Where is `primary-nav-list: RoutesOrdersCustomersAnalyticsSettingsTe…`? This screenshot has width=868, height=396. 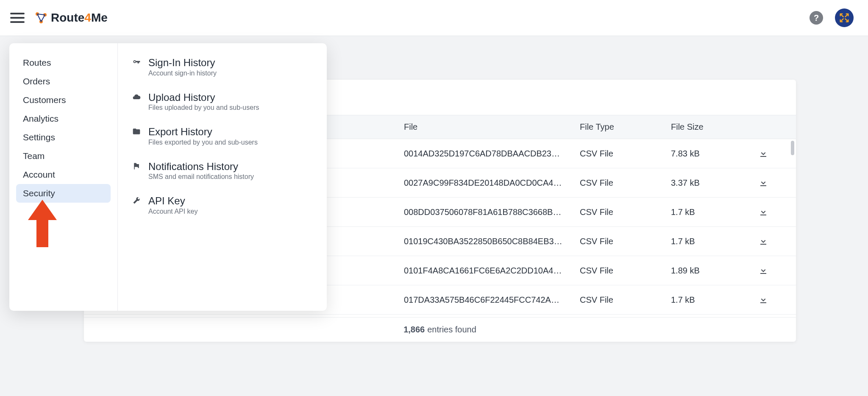 primary-nav-list: RoutesOrdersCustomersAnalyticsSettingsTe… is located at coordinates (64, 177).